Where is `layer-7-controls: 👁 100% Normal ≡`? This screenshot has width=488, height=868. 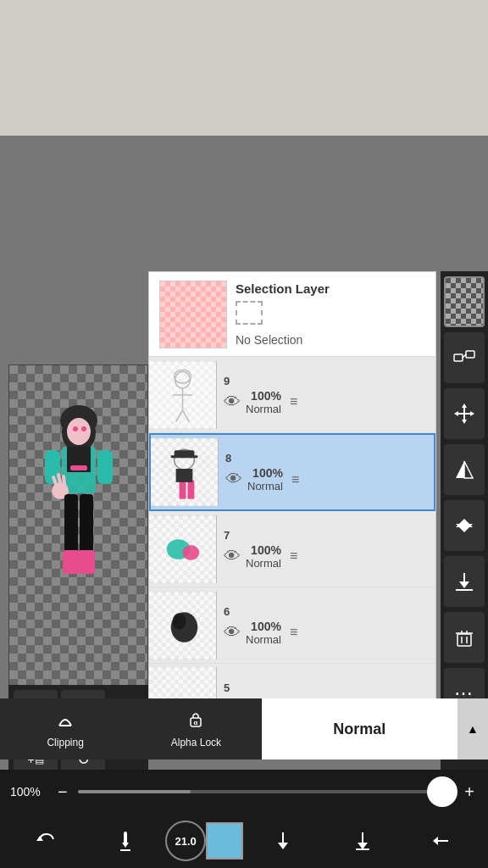
layer-7-controls: 👁 100% Normal ≡ is located at coordinates (326, 556).